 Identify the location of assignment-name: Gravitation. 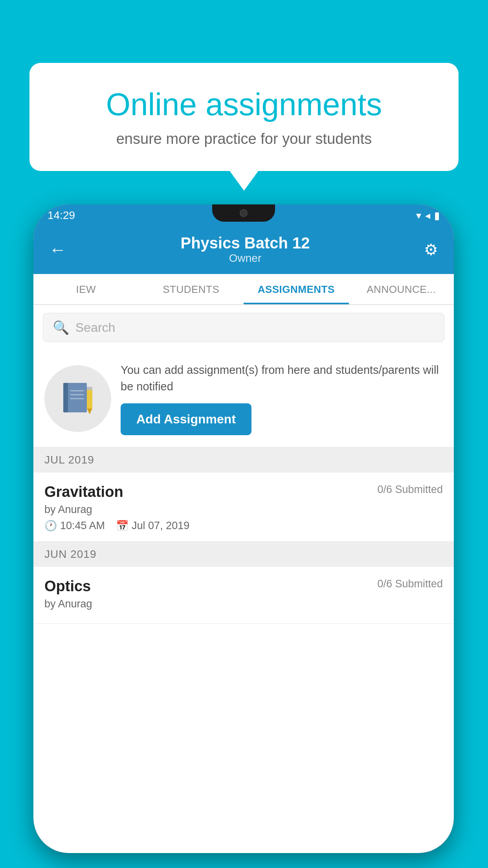
(84, 492).